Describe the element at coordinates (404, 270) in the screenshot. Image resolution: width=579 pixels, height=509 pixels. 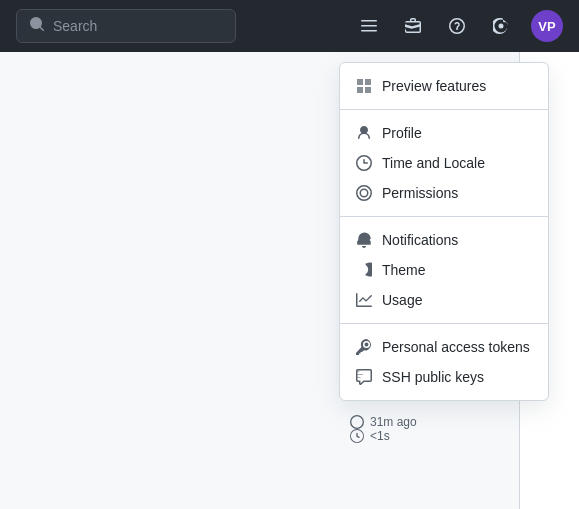
I see `theme-label: Theme` at that location.